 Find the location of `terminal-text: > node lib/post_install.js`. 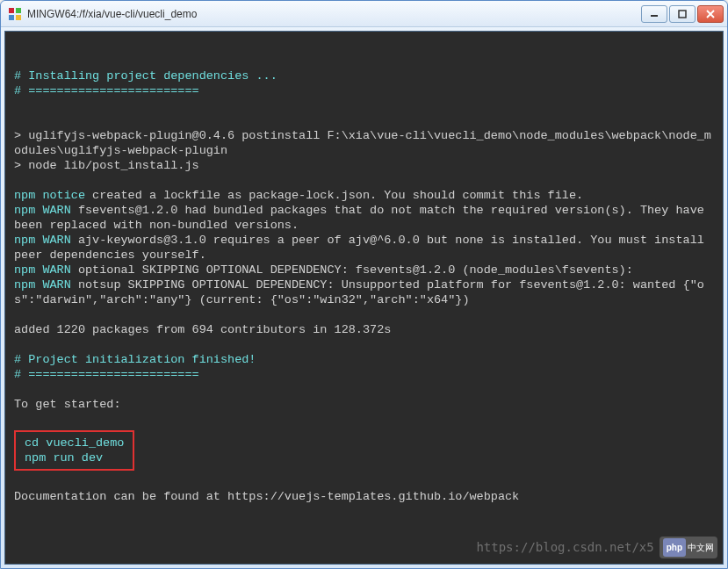

terminal-text: > node lib/post_install.js is located at coordinates (107, 165).